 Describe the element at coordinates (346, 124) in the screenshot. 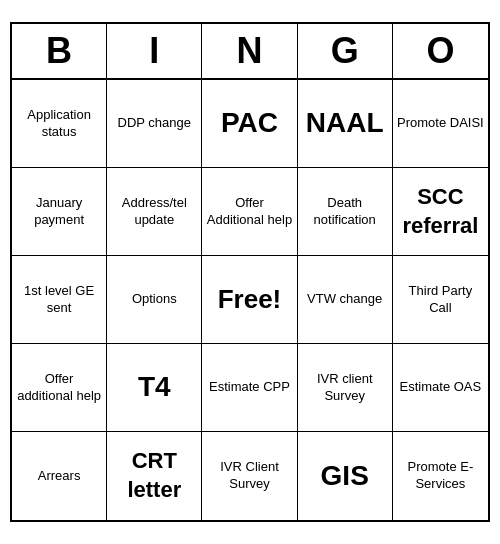

I see `bingo-cell: NAAL` at that location.